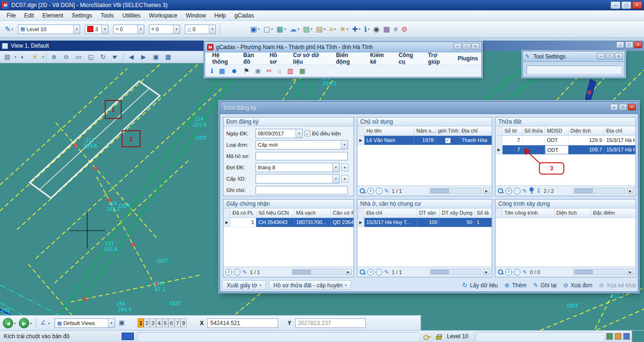 The height and width of the screenshot is (342, 644). Describe the element at coordinates (5, 46) in the screenshot. I see `view-menu-icon` at that location.